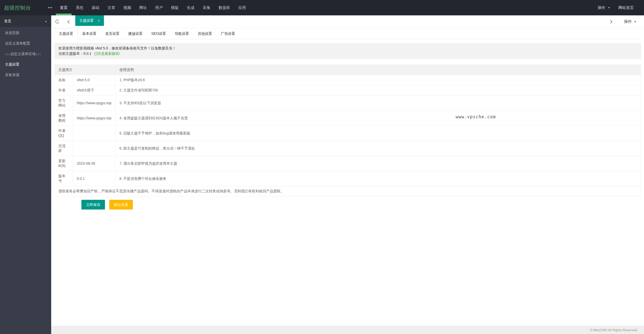 This screenshot has width=644, height=334. I want to click on row-note: 3. 不支持IE8及以下浏览器, so click(378, 103).